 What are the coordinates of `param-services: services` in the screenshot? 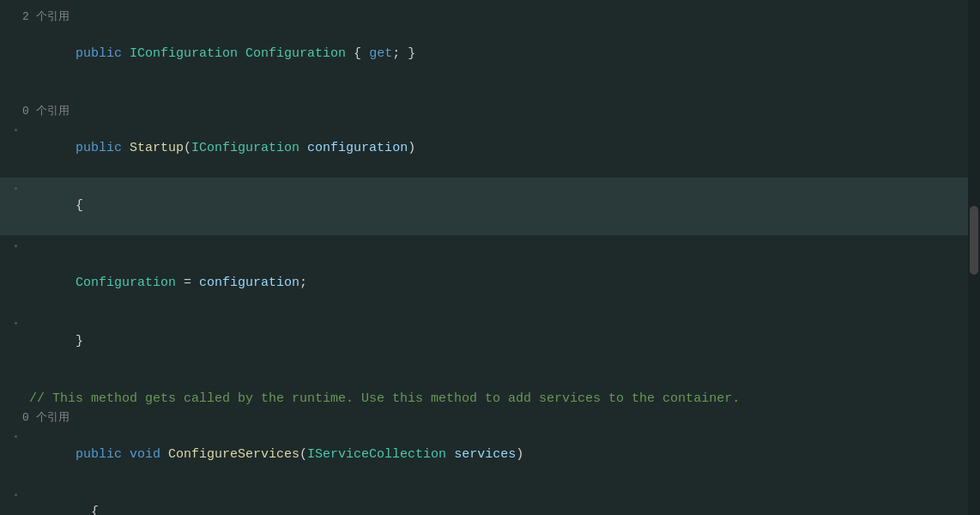 It's located at (485, 455).